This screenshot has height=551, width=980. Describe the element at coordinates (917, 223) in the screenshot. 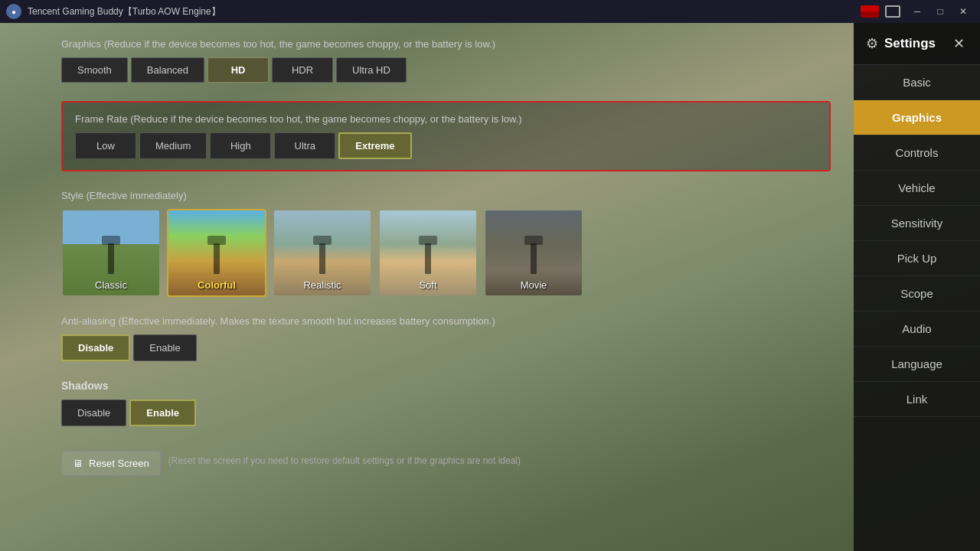

I see `sidebar-item-sensitivity: Sensitivity` at that location.